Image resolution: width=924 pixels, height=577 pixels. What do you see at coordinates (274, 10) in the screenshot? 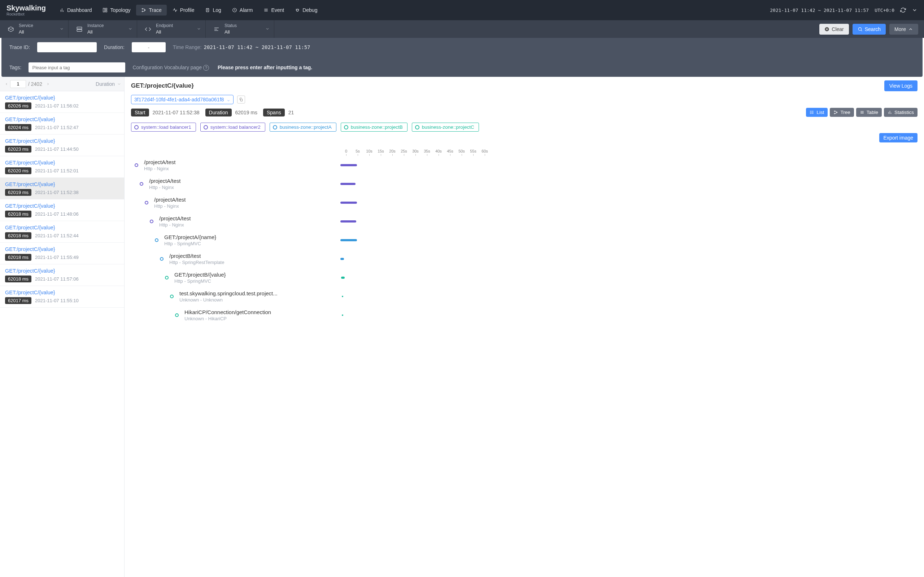
I see `nav-event: Event` at bounding box center [274, 10].